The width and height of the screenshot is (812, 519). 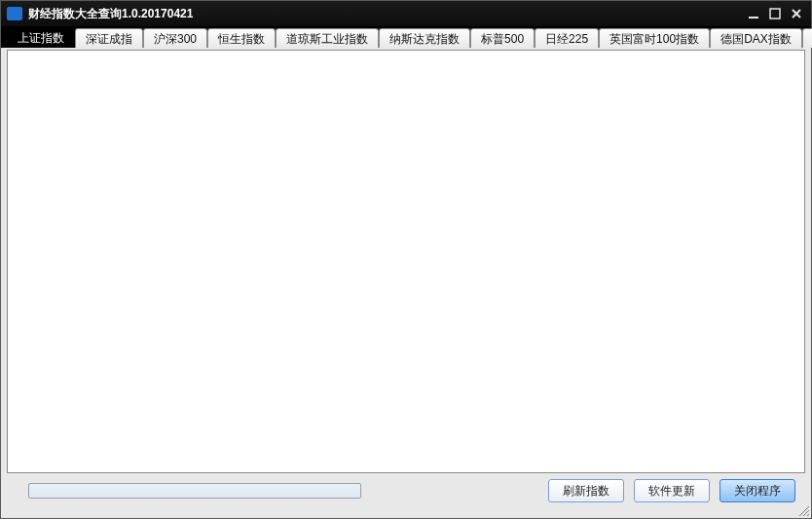 What do you see at coordinates (586, 491) in the screenshot?
I see `refresh-index-button: 刷新指数` at bounding box center [586, 491].